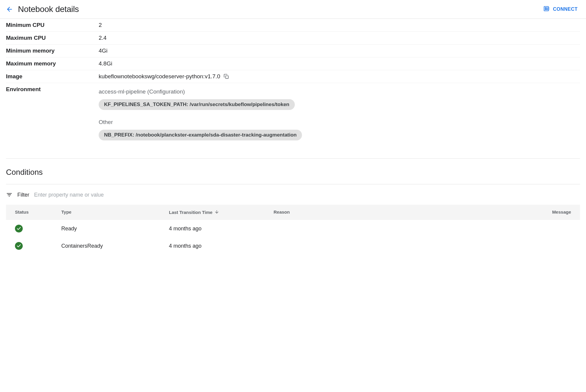 The width and height of the screenshot is (586, 392). I want to click on detail-label: Minimum memory, so click(52, 51).